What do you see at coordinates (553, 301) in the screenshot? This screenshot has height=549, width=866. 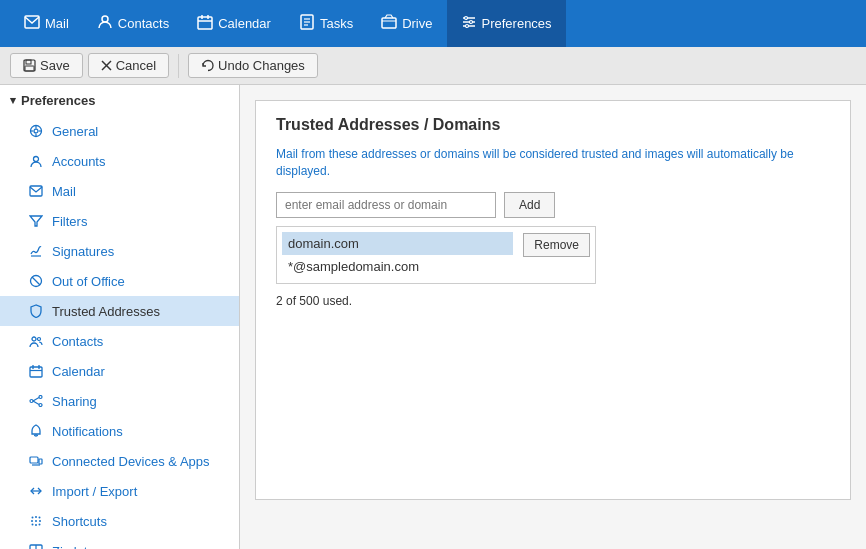 I see `usage-count: 2 of 500 used.` at bounding box center [553, 301].